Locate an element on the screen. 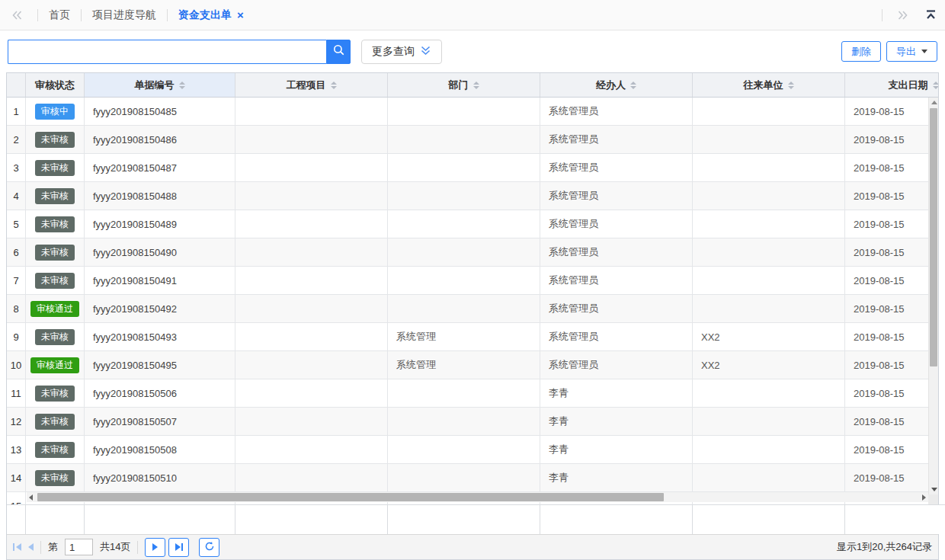 The width and height of the screenshot is (945, 560). scroll-down-icon is located at coordinates (934, 489).